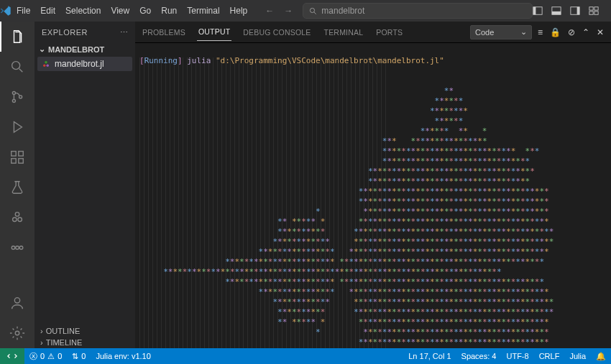 The height and width of the screenshot is (364, 611). What do you see at coordinates (23, 11) in the screenshot?
I see `menu-file: File` at bounding box center [23, 11].